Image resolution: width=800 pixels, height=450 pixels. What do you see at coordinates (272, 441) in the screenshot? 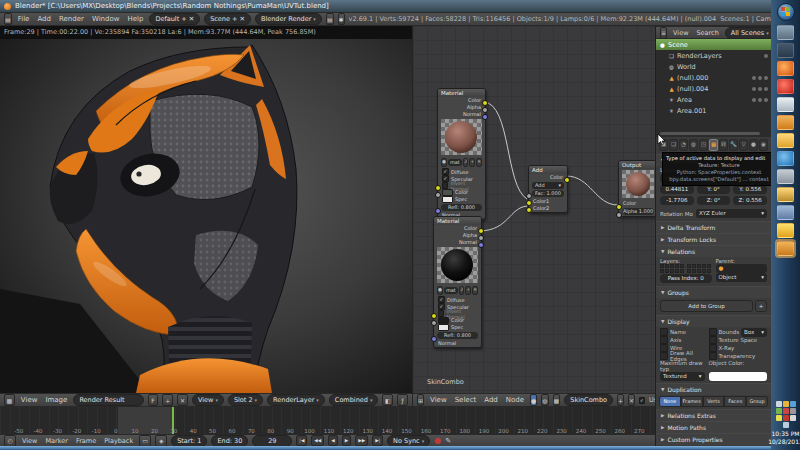
I see `current-frame-field: 29` at bounding box center [272, 441].